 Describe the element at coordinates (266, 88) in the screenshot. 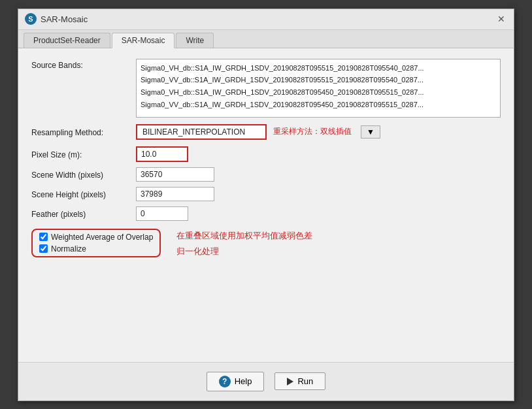

I see `source-bands-row: Source Bands: Sigma0_VH_db::S1A_IW_GRDH_…` at that location.